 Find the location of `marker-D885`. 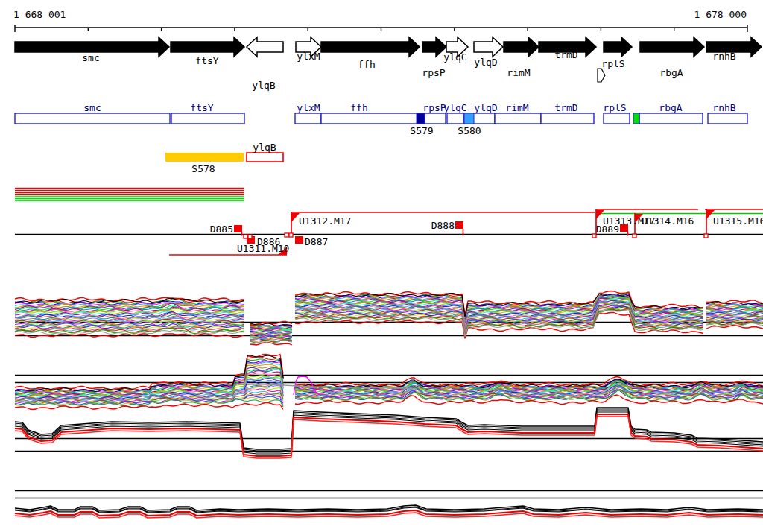

marker-D885 is located at coordinates (238, 229).